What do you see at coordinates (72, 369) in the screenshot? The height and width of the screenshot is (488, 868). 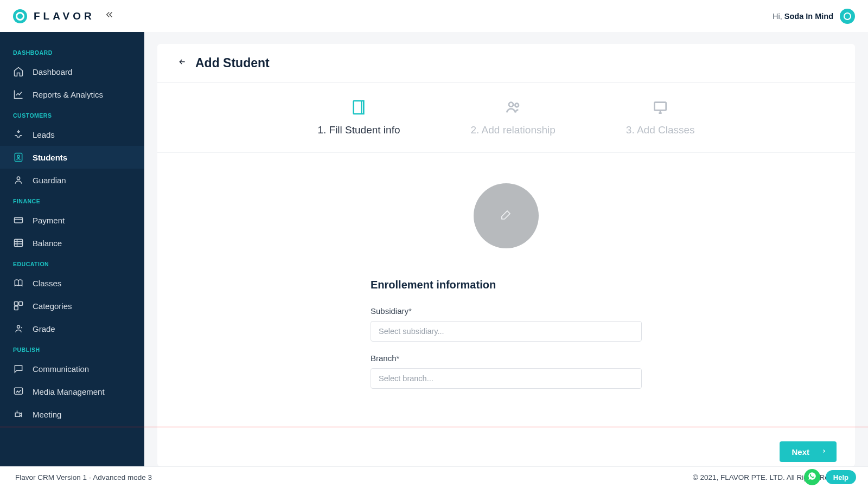 I see `sidebar-item-communication: Communication` at bounding box center [72, 369].